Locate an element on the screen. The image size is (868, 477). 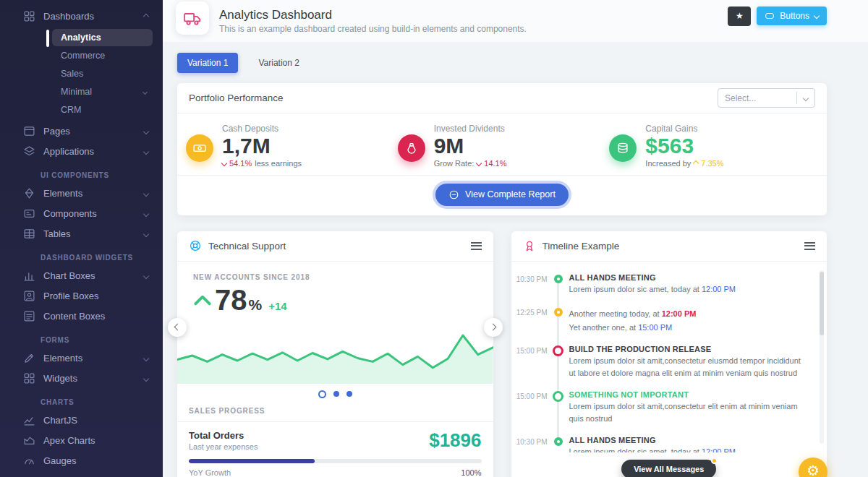
capital-gains-icon is located at coordinates (623, 148).